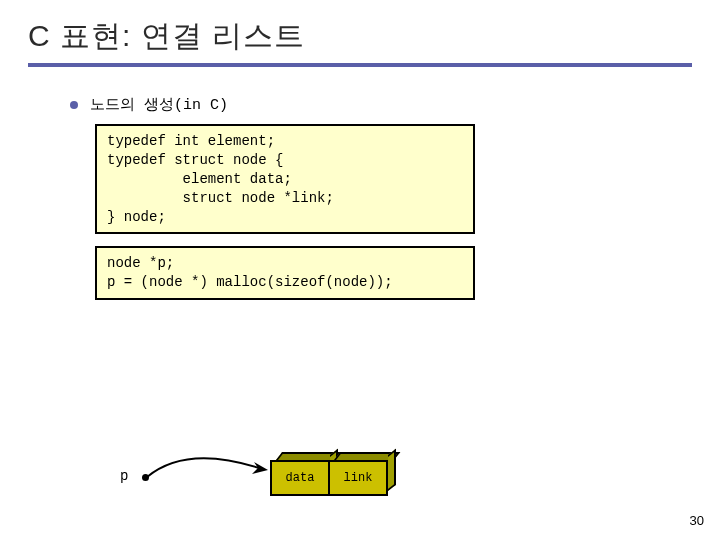 Image resolution: width=720 pixels, height=540 pixels. I want to click on title-underline, so click(360, 65).